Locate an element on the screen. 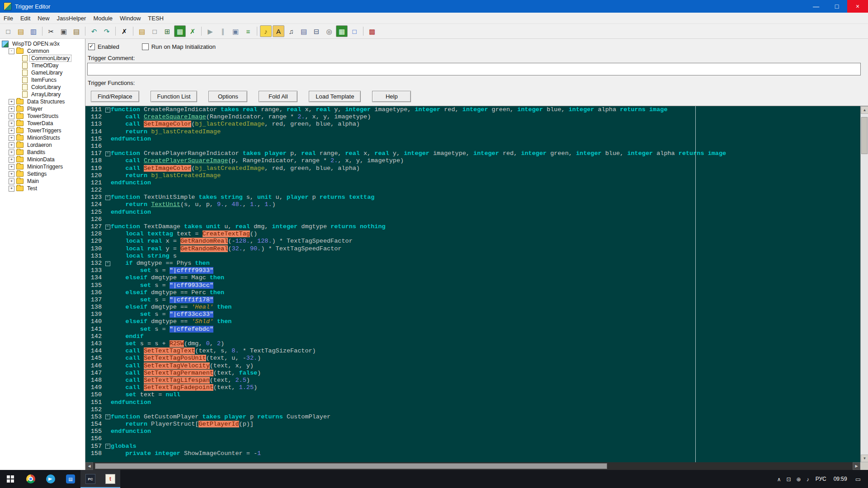 Image resolution: width=868 pixels, height=488 pixels. run-on-init-checkbox: Run on Map Initialization is located at coordinates (179, 47).